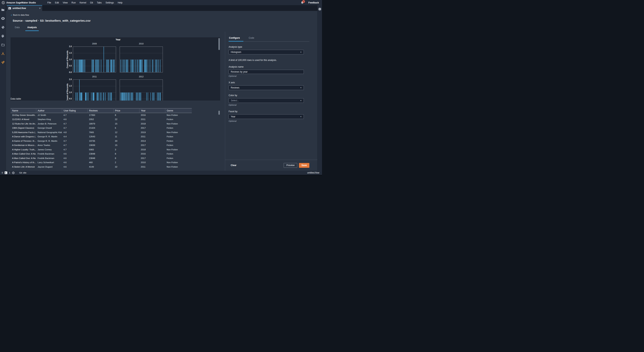 The image size is (644, 352). I want to click on table-scrollbar, so click(219, 113).